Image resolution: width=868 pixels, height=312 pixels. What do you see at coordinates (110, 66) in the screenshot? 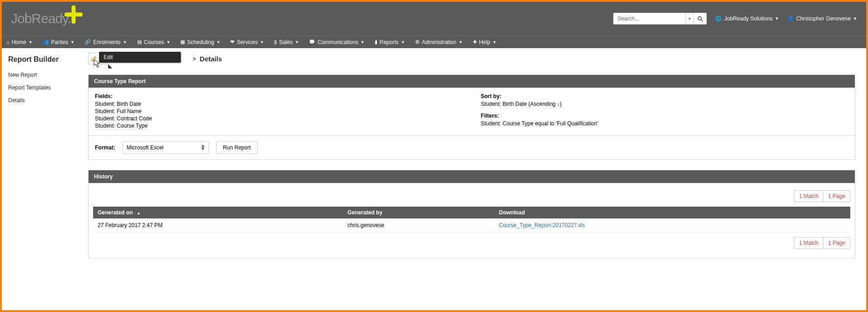
I see `tooltip-tail: ◣` at bounding box center [110, 66].